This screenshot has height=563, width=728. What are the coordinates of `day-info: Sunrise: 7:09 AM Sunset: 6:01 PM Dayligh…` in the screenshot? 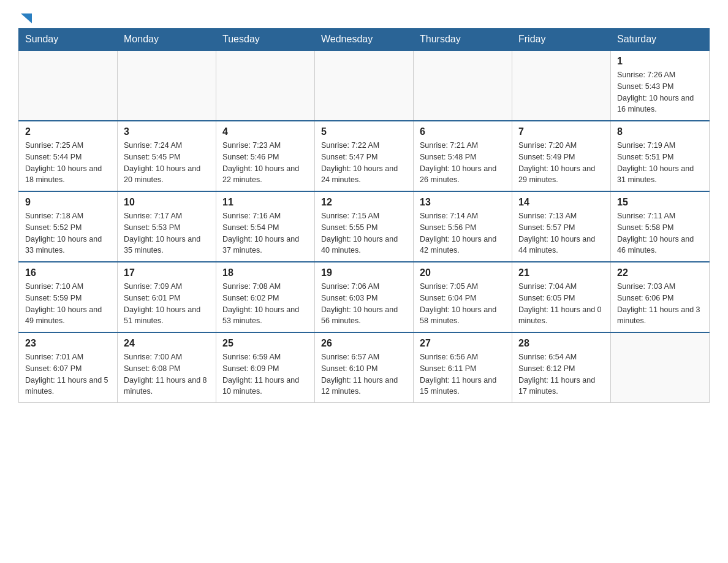 It's located at (167, 304).